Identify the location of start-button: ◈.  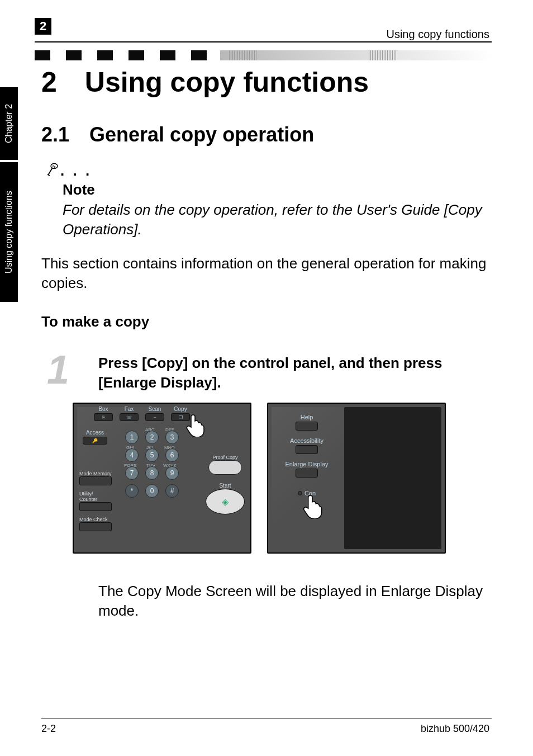
(225, 502).